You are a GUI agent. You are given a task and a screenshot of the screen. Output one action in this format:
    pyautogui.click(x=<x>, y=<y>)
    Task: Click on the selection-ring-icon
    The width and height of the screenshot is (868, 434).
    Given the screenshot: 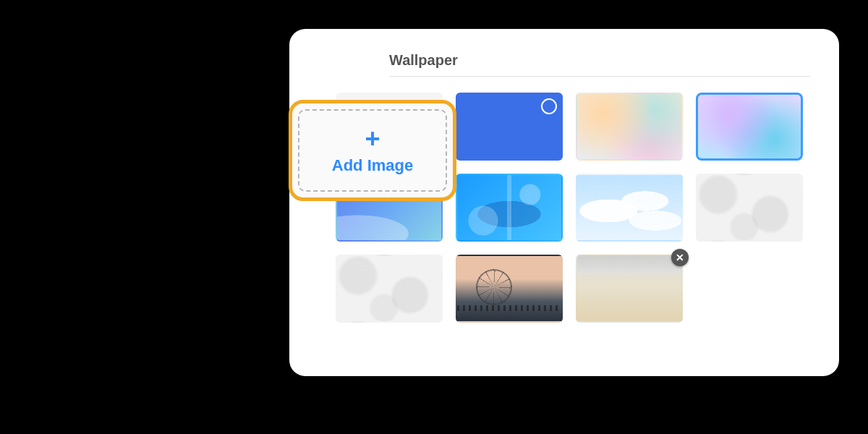 What is the action you would take?
    pyautogui.click(x=549, y=106)
    